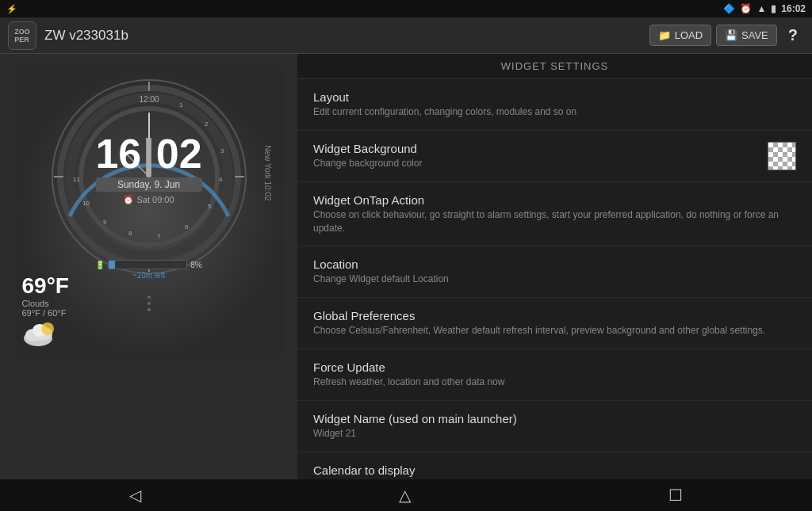  What do you see at coordinates (774, 9) in the screenshot?
I see `battery-icon: ▮` at bounding box center [774, 9].